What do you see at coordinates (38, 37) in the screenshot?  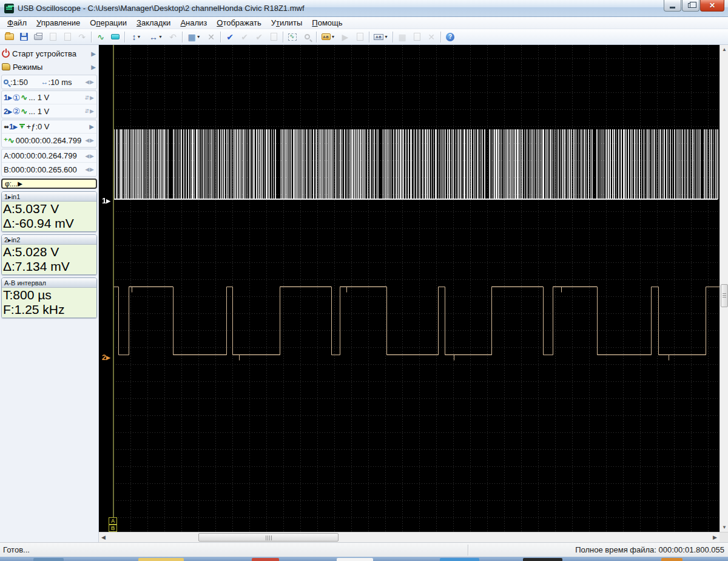 I see `print-button` at bounding box center [38, 37].